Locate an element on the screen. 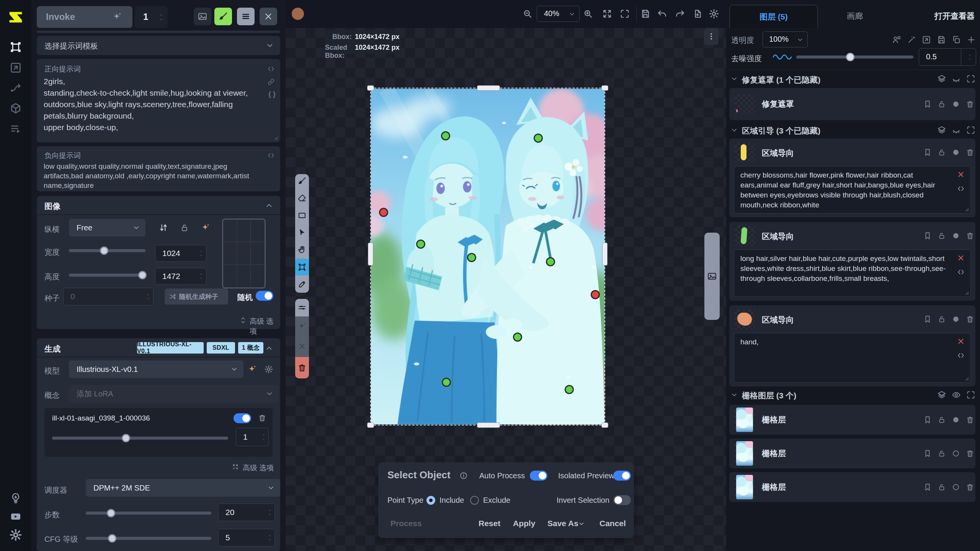 The height and width of the screenshot is (551, 980). nav-models-icon is located at coordinates (16, 108).